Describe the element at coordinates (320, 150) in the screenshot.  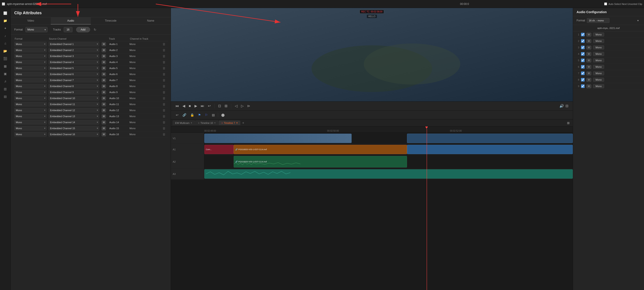
I see `a1-clip2: 🔗 PG016820-V03-1-EST-CLN.mxf` at that location.